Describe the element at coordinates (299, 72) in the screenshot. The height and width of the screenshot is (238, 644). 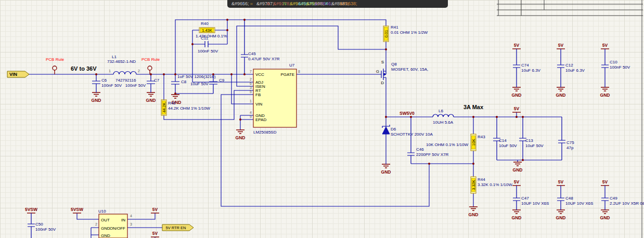
I see `pin-number: 8` at that location.